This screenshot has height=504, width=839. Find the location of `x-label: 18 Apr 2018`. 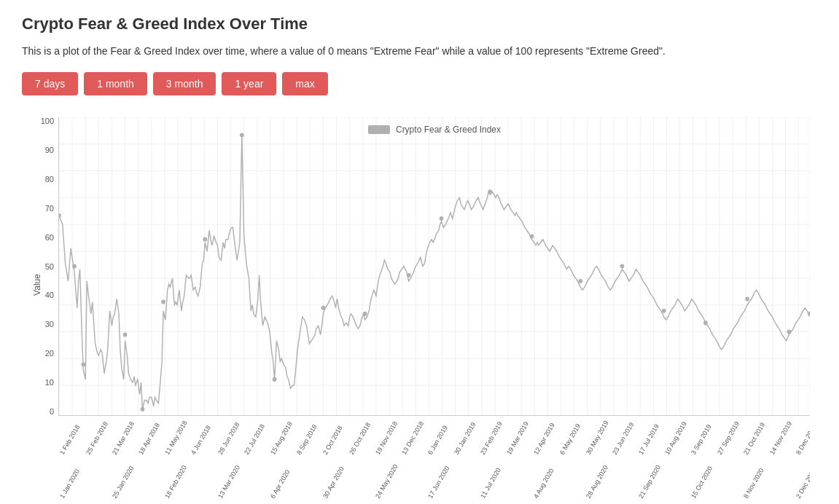

x-label: 18 Apr 2018 is located at coordinates (149, 438).